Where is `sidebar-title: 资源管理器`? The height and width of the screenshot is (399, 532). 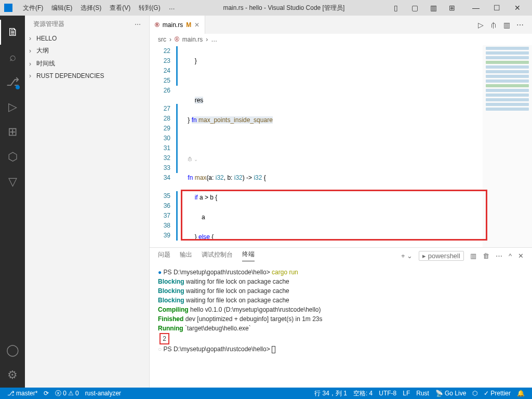
sidebar-title: 资源管理器 is located at coordinates (49, 24).